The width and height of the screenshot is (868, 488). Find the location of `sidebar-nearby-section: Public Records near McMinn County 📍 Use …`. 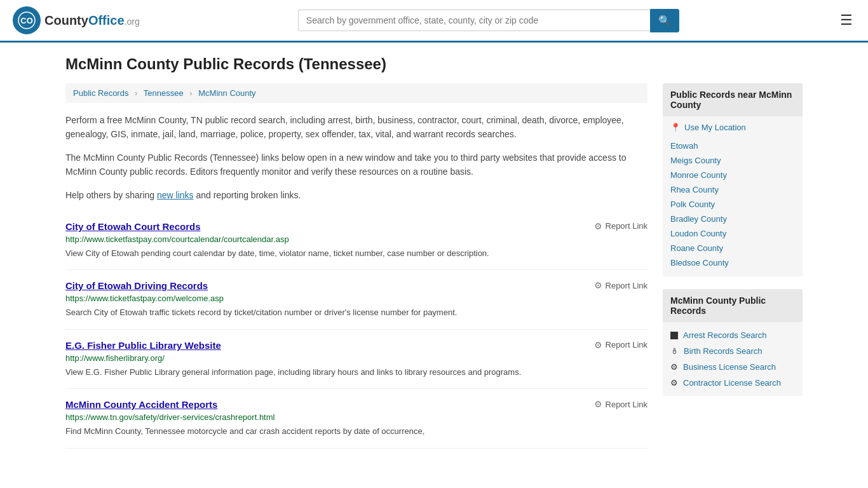

sidebar-nearby-section: Public Records near McMinn County 📍 Use … is located at coordinates (733, 180).